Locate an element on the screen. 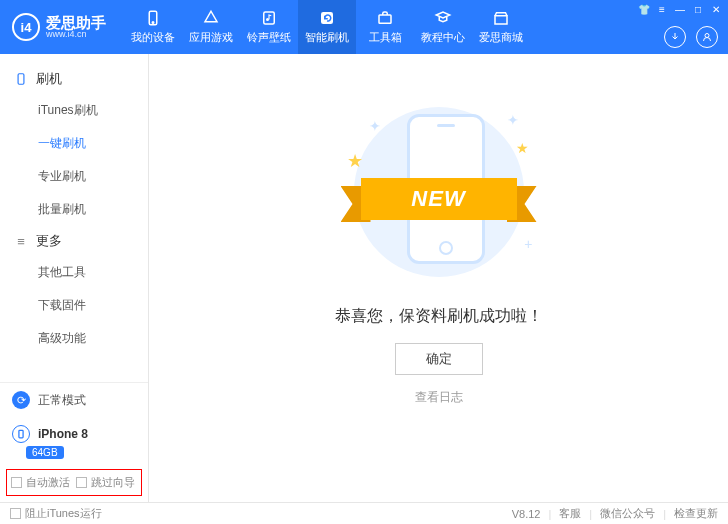 The width and height of the screenshot is (728, 524). nav-ringtones: 铃声壁纸 is located at coordinates (269, 27).